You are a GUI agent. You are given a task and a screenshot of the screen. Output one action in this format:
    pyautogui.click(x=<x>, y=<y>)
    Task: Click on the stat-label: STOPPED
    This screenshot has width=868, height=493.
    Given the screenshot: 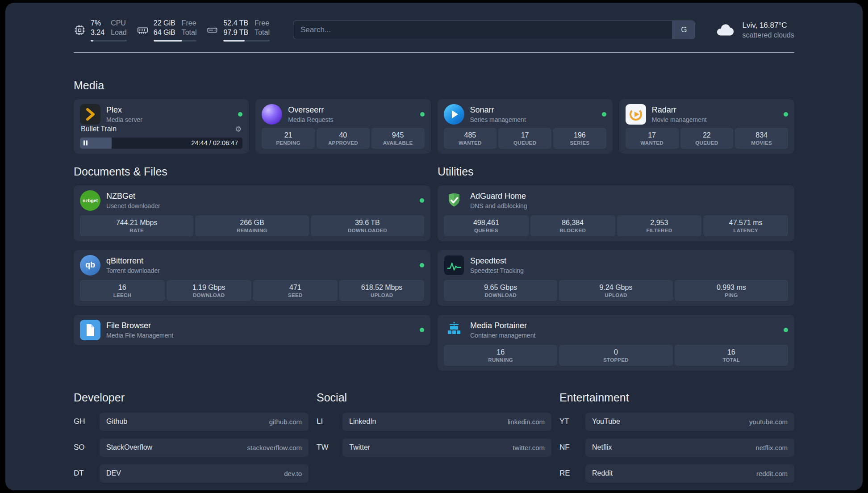 What is the action you would take?
    pyautogui.click(x=616, y=360)
    